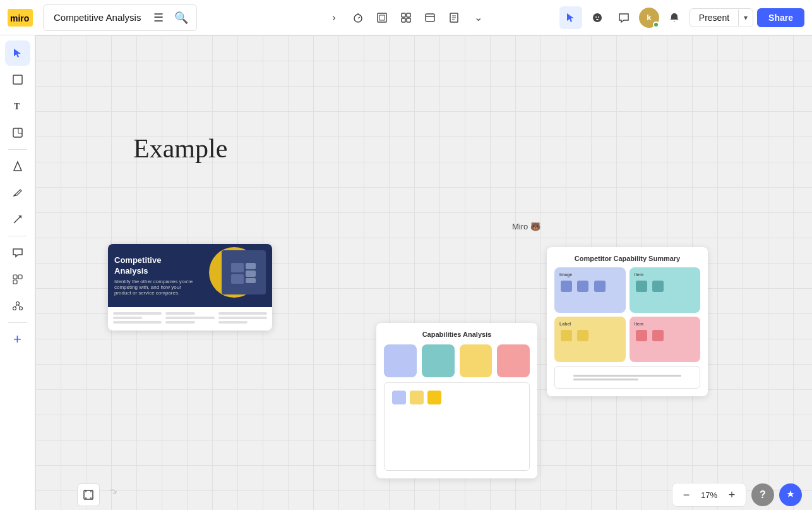  What do you see at coordinates (120, 18) in the screenshot?
I see `board-title-section: Competitive Analysis ☰ 🔍` at bounding box center [120, 18].